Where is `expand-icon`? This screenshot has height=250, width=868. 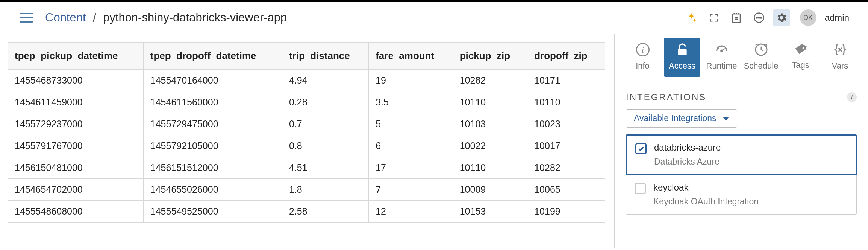
expand-icon is located at coordinates (714, 18).